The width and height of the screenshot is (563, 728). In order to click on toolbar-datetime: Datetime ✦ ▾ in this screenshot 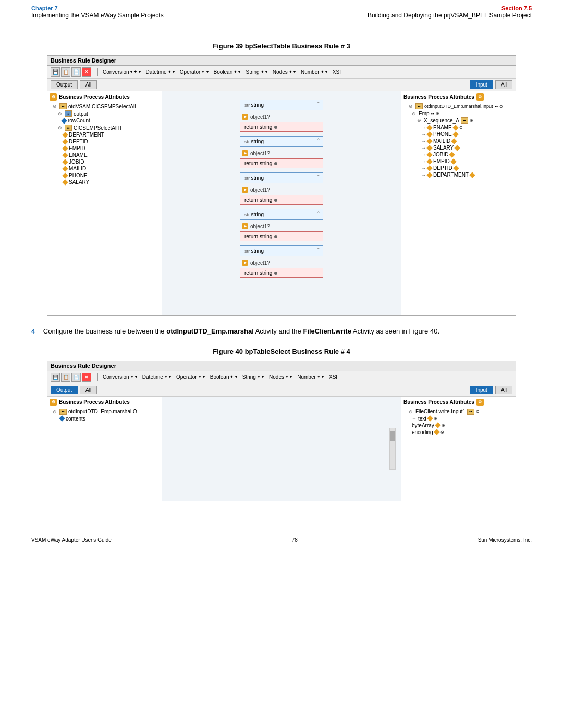, I will do `click(161, 72)`.